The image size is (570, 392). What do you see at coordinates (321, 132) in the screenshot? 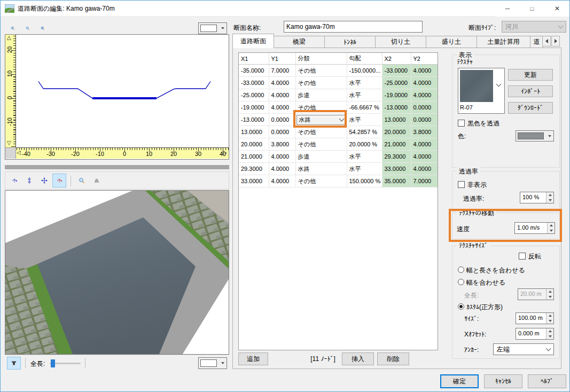
I see `cell-r5-c2: その他` at bounding box center [321, 132].